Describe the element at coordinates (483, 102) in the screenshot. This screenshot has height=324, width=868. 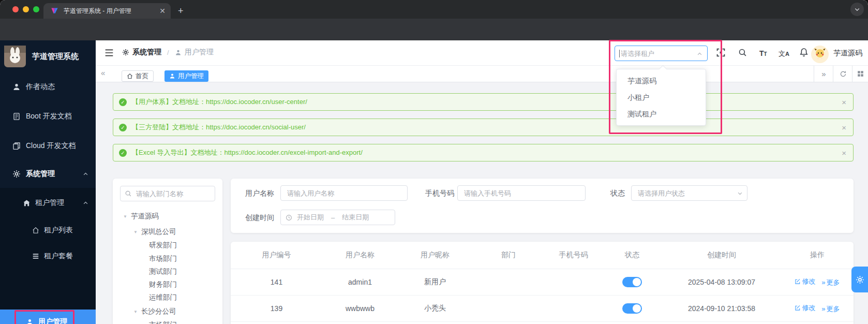
I see `alert-user-center: ✓ 【用户体系】文档地址：https://doc.iocoder.cn/user…` at that location.